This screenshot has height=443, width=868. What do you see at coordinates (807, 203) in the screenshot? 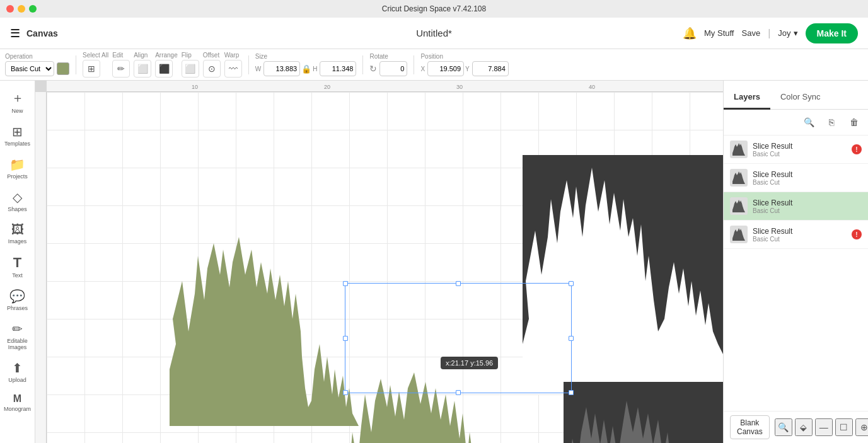
I see `layer-name-3: Slice Result` at bounding box center [807, 203].